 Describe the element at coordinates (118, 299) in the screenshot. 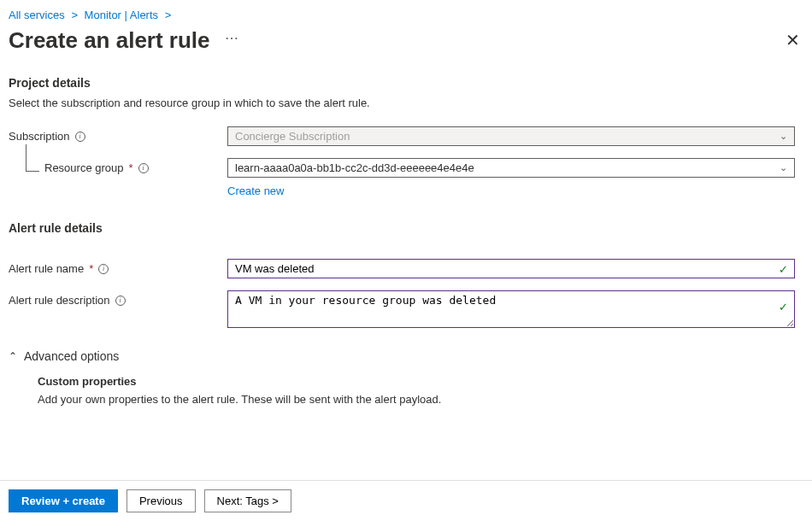

I see `alert-rule-description-label: Alert rule description i` at that location.